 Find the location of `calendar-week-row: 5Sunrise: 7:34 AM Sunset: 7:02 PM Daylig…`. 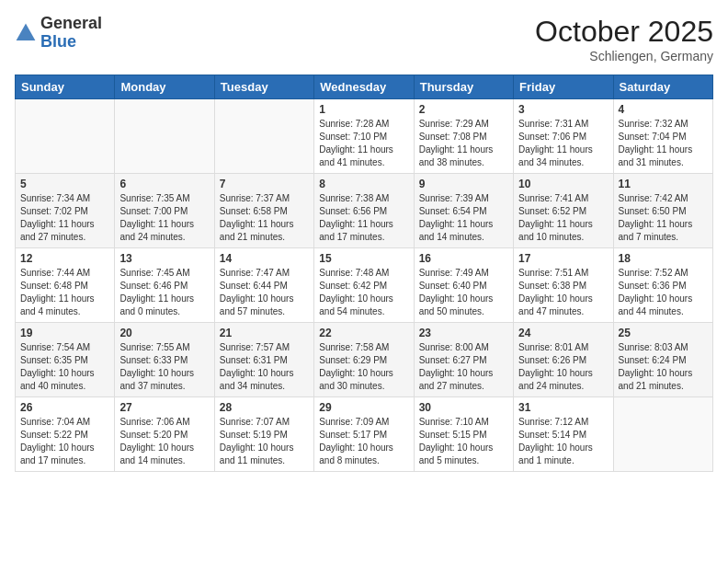

calendar-week-row: 5Sunrise: 7:34 AM Sunset: 7:02 PM Daylig… is located at coordinates (364, 212).